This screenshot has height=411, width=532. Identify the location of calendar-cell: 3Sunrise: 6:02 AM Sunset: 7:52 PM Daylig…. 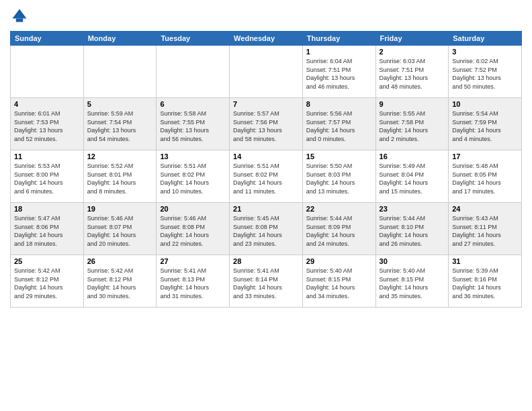
(485, 72).